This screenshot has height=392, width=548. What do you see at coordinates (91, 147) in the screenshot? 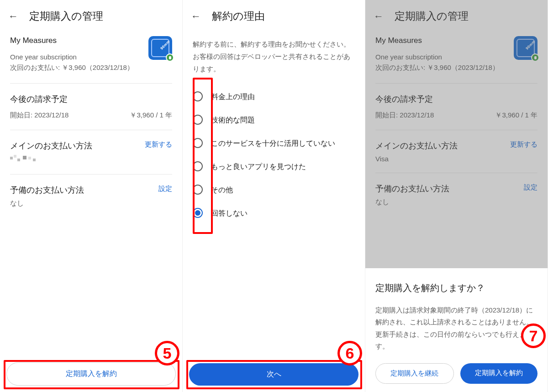
I see `payment-method-section: メインのお支払い方法 更新する` at bounding box center [91, 147].